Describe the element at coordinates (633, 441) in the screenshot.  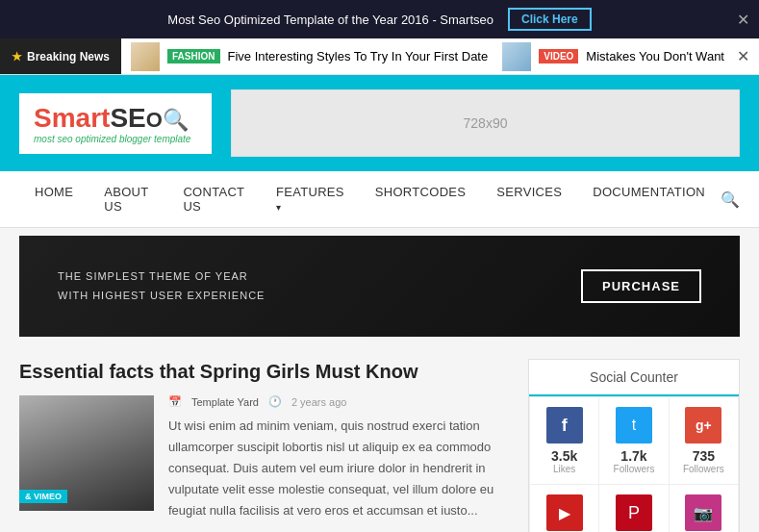
I see `twitter-btn: t 1.7k Followers` at that location.